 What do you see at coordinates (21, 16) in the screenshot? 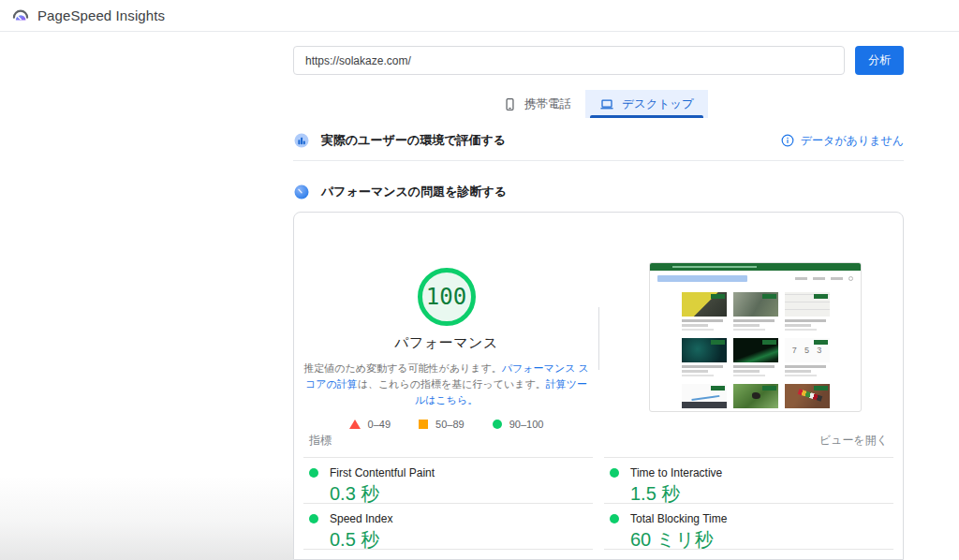
I see `pagespeed-logo-icon` at bounding box center [21, 16].